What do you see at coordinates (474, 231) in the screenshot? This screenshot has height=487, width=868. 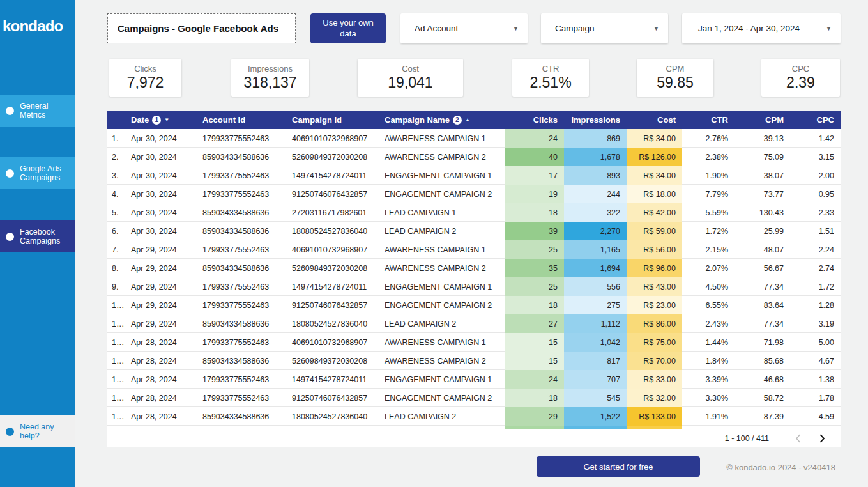 I see `table-row: 6.Apr 30, 202485903433458863618080524527…` at bounding box center [474, 231].